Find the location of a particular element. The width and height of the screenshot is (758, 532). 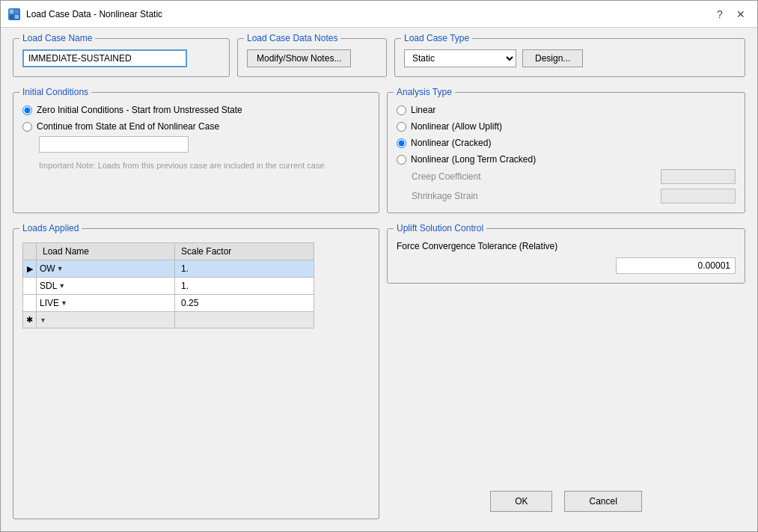

analysis-linear-row: Linear is located at coordinates (566, 110).